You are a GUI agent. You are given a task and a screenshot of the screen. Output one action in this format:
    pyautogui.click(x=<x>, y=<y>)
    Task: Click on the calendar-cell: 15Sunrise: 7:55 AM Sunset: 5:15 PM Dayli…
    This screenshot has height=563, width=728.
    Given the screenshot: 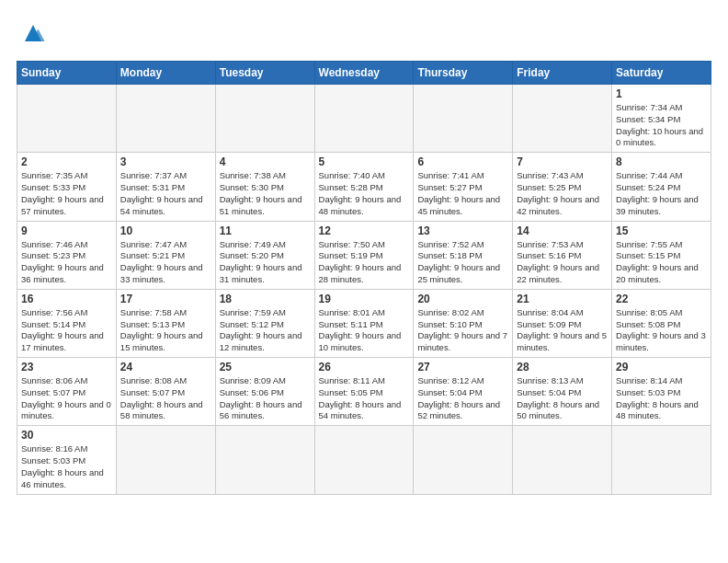 What is the action you would take?
    pyautogui.click(x=662, y=255)
    